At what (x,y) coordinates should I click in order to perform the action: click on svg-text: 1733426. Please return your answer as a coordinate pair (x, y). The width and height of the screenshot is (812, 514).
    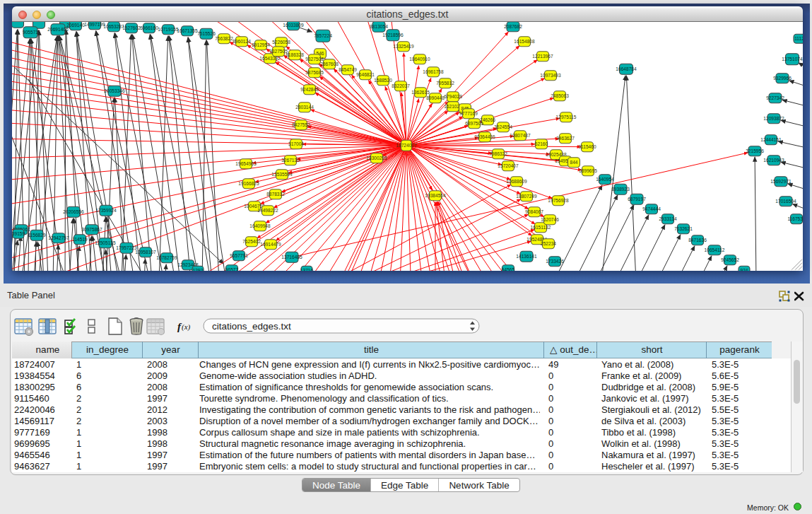
    Looking at the image, I should click on (555, 262).